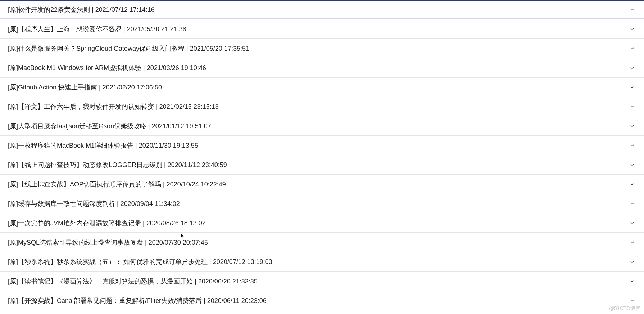 The image size is (644, 314). What do you see at coordinates (322, 107) in the screenshot?
I see `article-row: [原]【译文】工作六年后，我对软件开发的认知转变 | 2021/02/15 23…` at bounding box center [322, 107].